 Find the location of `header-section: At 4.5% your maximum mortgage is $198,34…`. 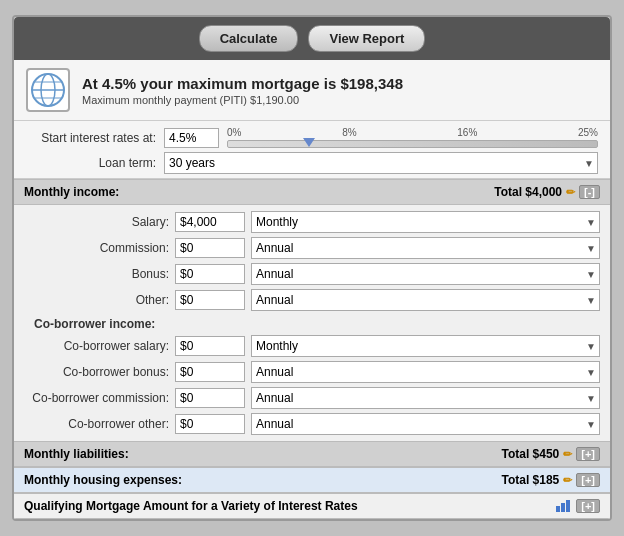

header-section: At 4.5% your maximum mortgage is $198,34… is located at coordinates (312, 90).